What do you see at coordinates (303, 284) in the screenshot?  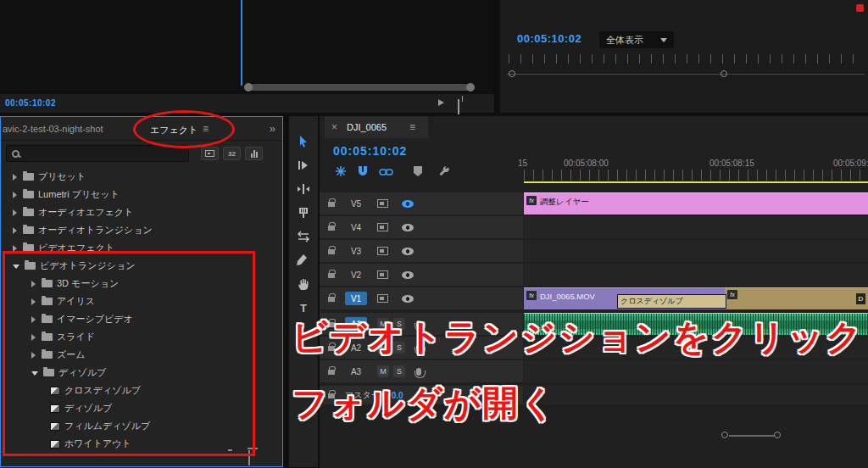 I see `hand-tool` at bounding box center [303, 284].